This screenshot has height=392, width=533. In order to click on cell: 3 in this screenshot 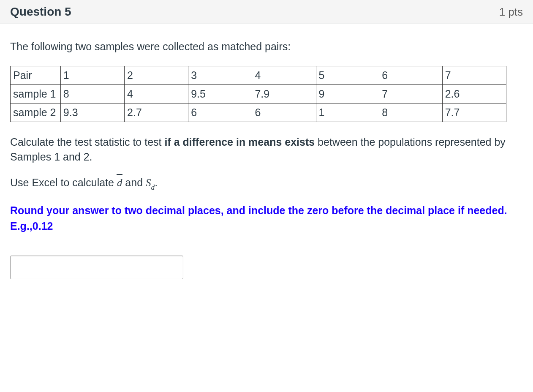, I will do `click(220, 76)`.